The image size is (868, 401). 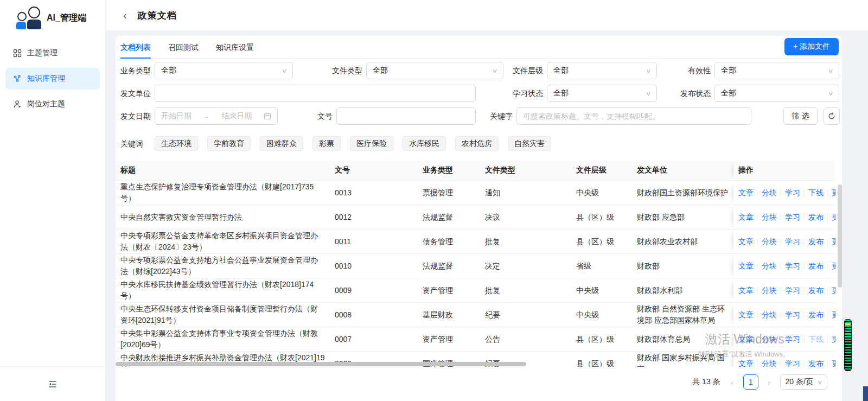 What do you see at coordinates (449, 340) in the screenshot?
I see `cell-business: 资产管理` at bounding box center [449, 340].